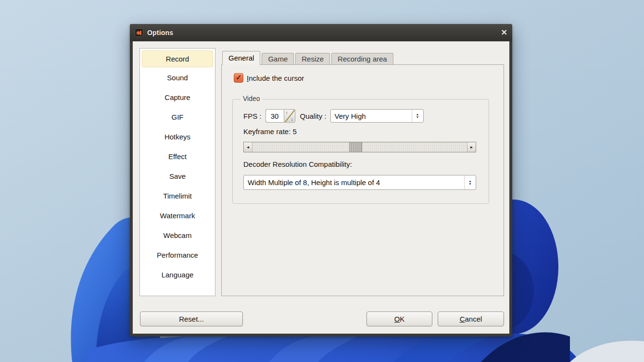 This screenshot has width=644, height=362. What do you see at coordinates (298, 164) in the screenshot?
I see `decoder-compatibility-label: Decoder Resolution Compatibility:` at bounding box center [298, 164].